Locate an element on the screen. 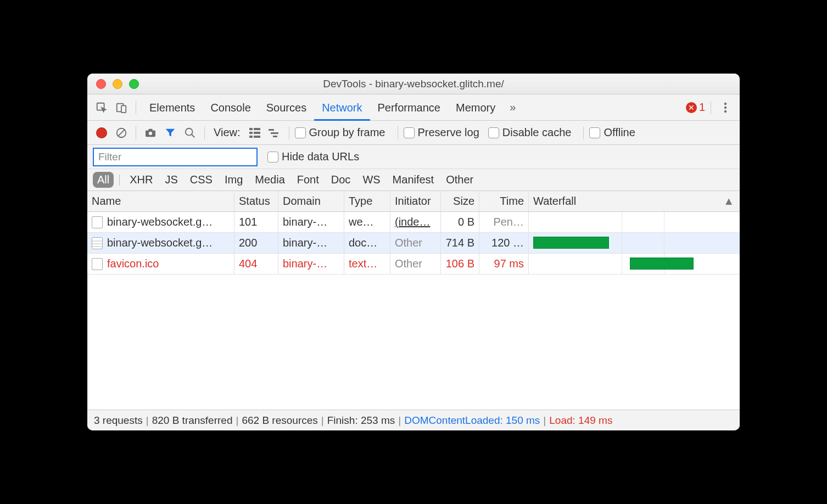 Image resolution: width=827 pixels, height=504 pixels. col-name: Name is located at coordinates (161, 201).